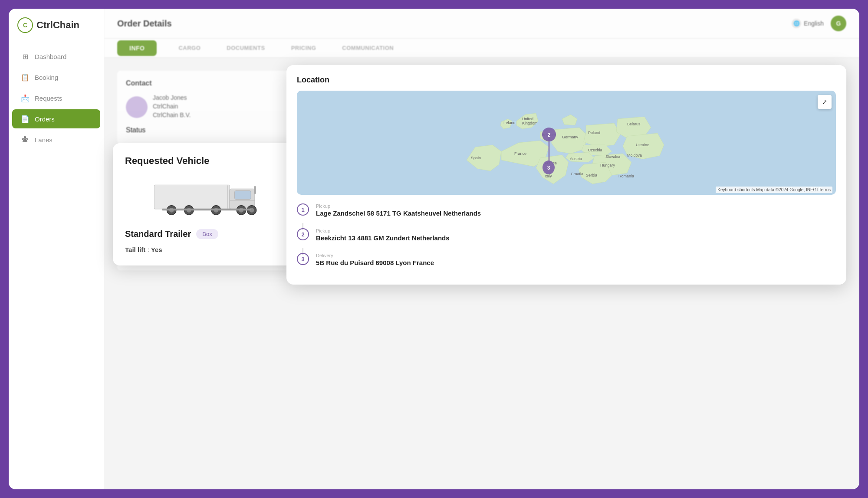  I want to click on header: Order Details 🌐 English G, so click(482, 23).